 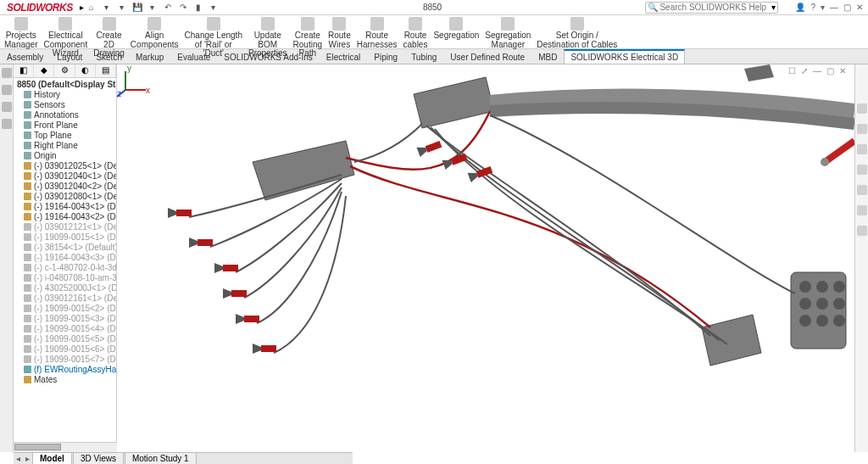 What do you see at coordinates (66, 166) in the screenshot?
I see `tree-node: (-) 039012025<1> (Default<<Default` at bounding box center [66, 166].